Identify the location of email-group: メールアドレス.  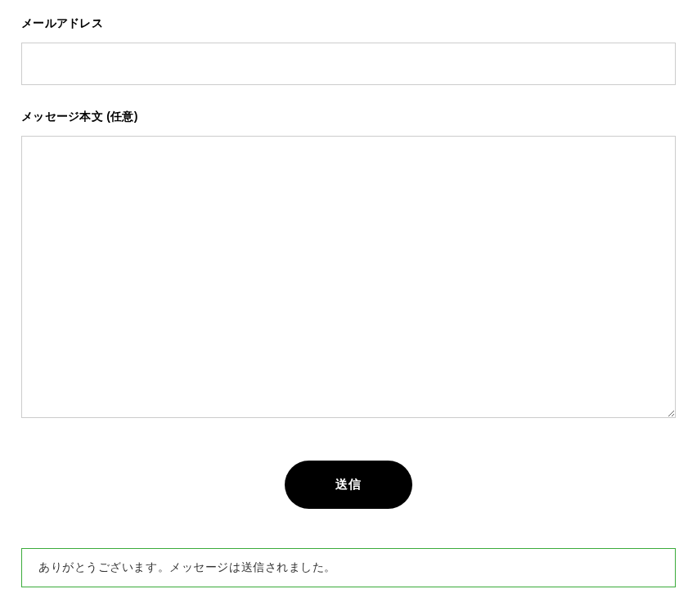
(348, 51).